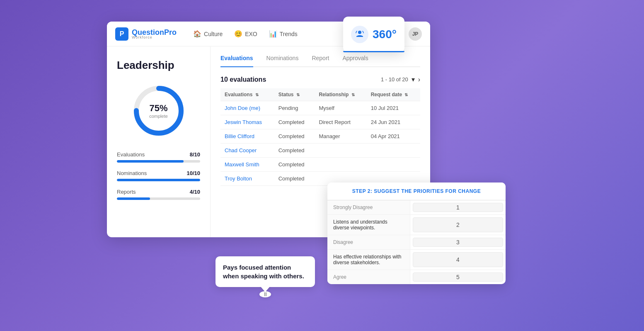  I want to click on table-row: Chad Cooper Completed, so click(320, 151).